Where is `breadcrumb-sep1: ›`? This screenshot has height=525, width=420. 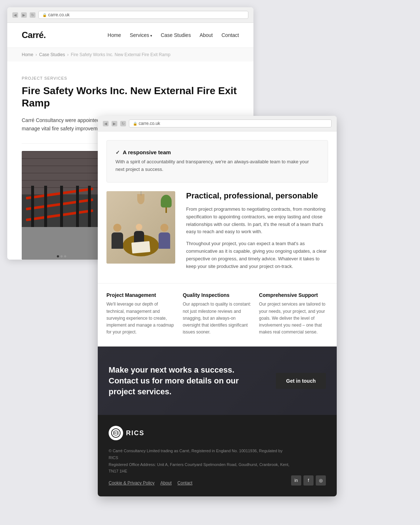
breadcrumb-sep1: › is located at coordinates (36, 55).